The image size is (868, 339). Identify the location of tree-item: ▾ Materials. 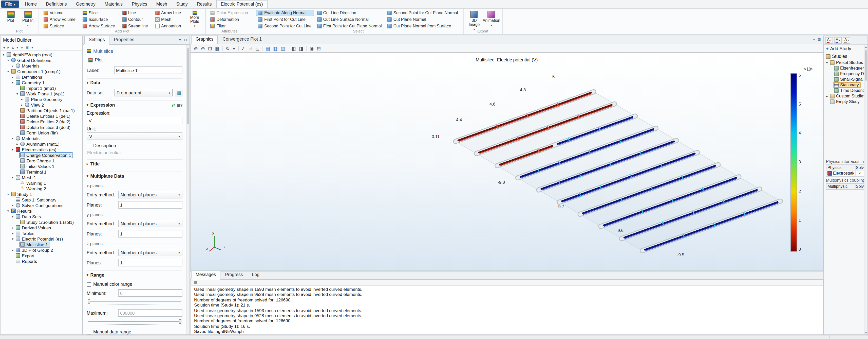
(41, 138).